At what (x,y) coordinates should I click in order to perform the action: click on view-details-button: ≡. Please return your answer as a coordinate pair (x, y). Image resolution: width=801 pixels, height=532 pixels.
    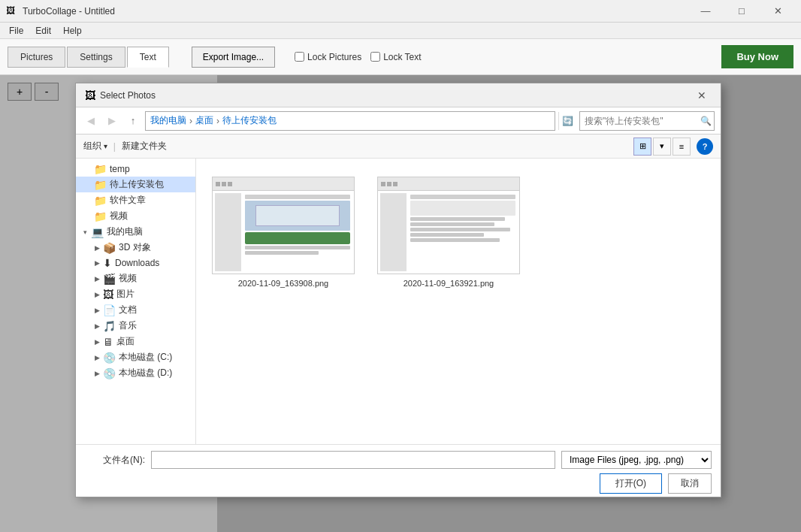
    Looking at the image, I should click on (682, 147).